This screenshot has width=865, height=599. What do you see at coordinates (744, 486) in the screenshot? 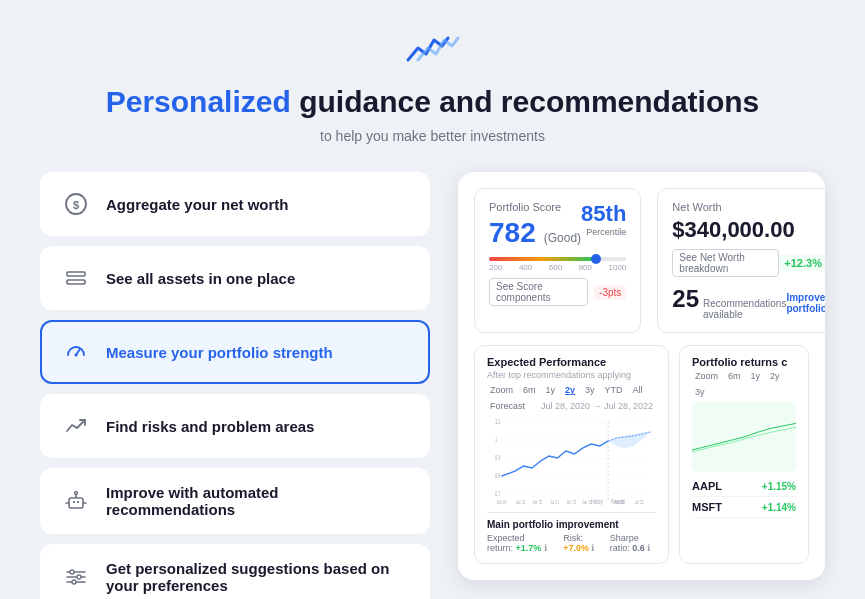
I see `stock-aapl: AAPL +1.15%` at bounding box center [744, 486].